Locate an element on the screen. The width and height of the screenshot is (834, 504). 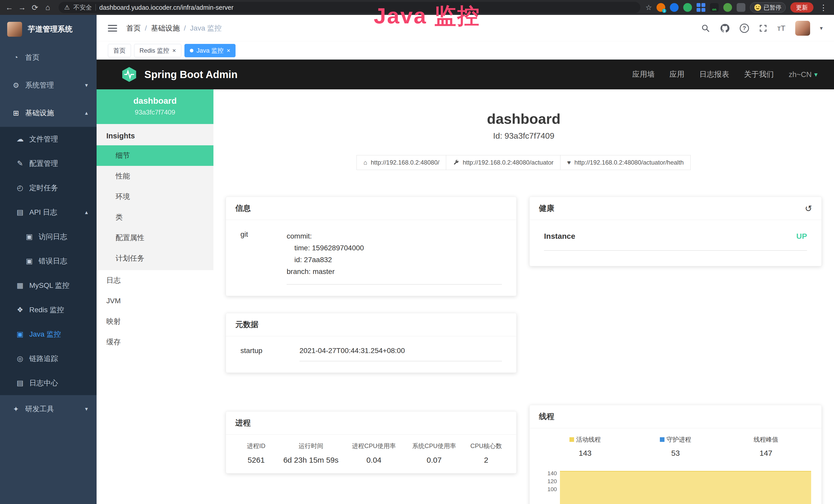
col-label: 进程CPU使用率 is located at coordinates (374, 446).